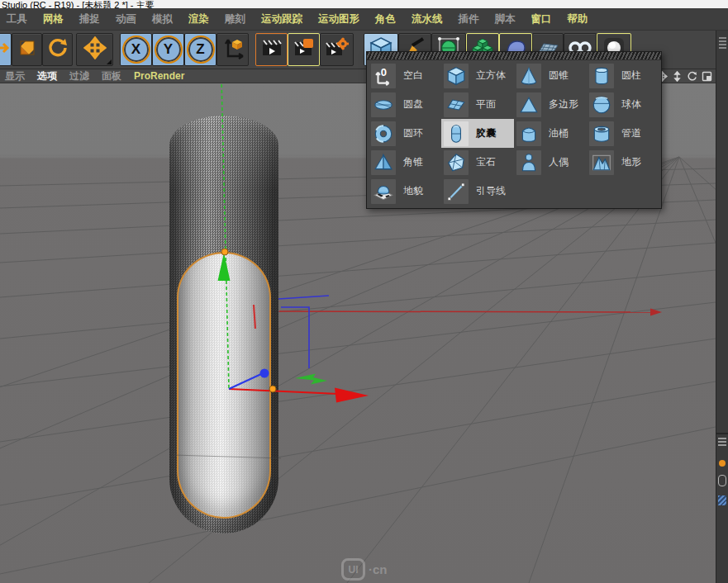 This screenshot has height=583, width=728. I want to click on clapperboard-gear-icon, so click(337, 50).